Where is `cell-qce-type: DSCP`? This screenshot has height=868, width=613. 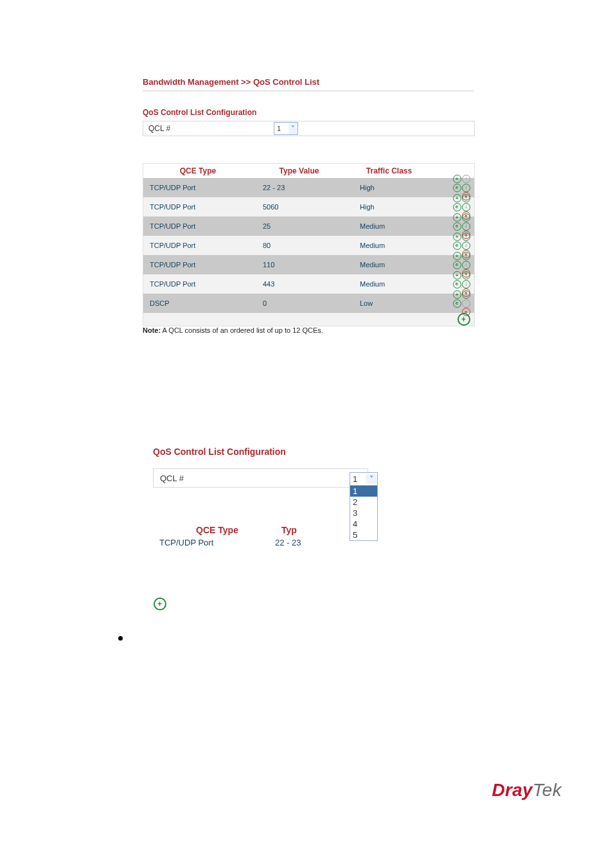
cell-qce-type: DSCP is located at coordinates (201, 303).